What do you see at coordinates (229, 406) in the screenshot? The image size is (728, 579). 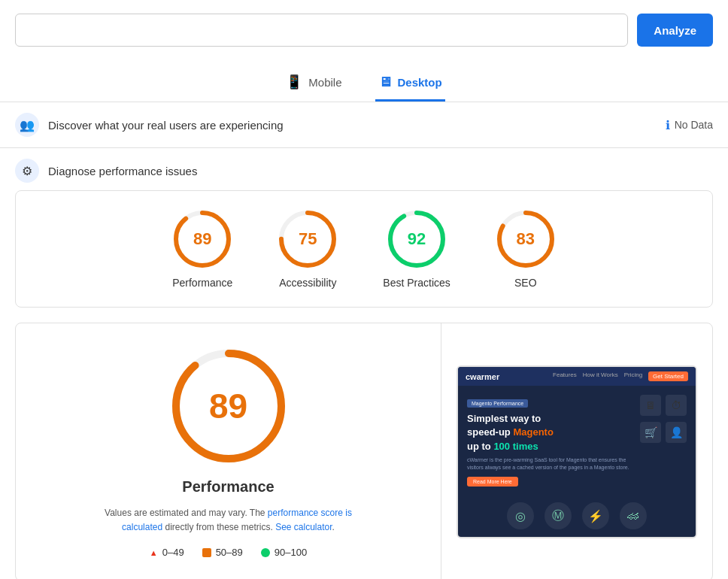 I see `big-score-circle: 89` at bounding box center [229, 406].